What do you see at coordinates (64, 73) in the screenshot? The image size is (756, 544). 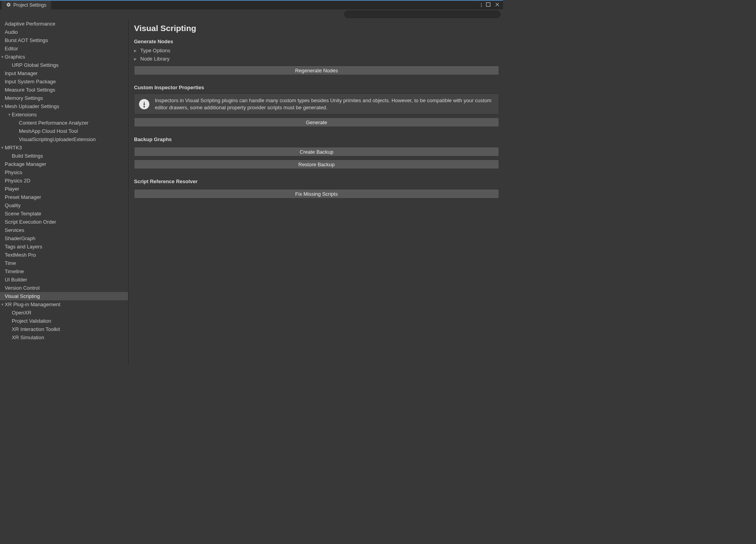 I see `sidebar-item: Input Manager` at bounding box center [64, 73].